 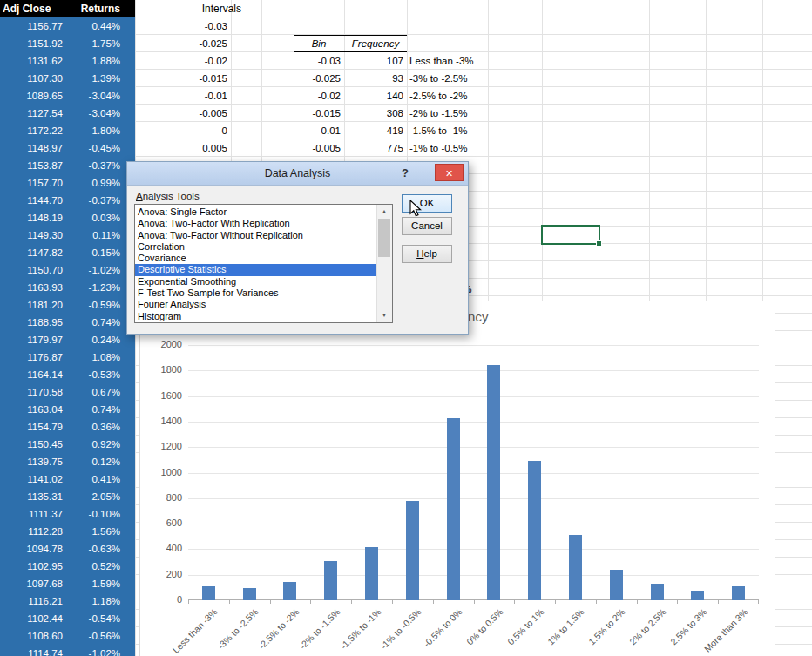 I want to click on fill-handle, so click(x=599, y=244).